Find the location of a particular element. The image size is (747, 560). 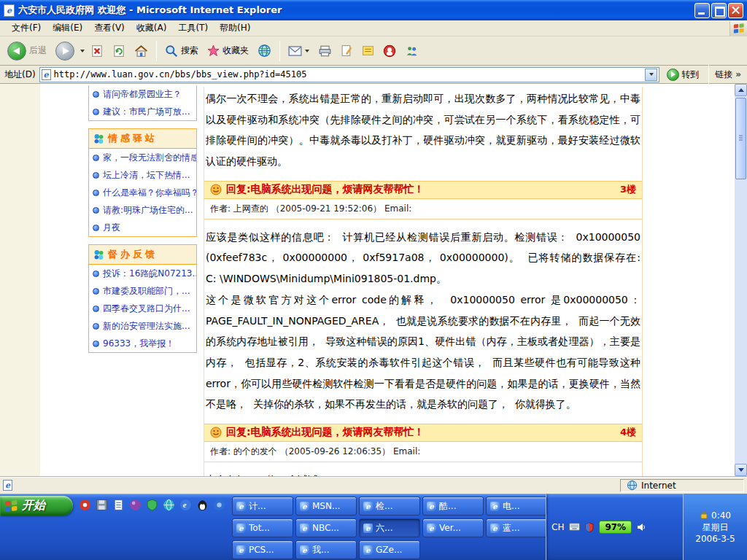

quicklaunch-shield-icon is located at coordinates (152, 505).